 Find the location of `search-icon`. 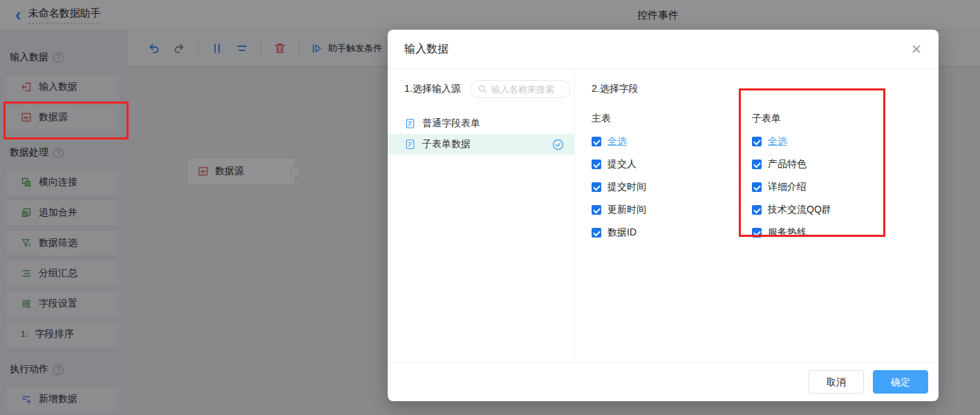

search-icon is located at coordinates (482, 89).